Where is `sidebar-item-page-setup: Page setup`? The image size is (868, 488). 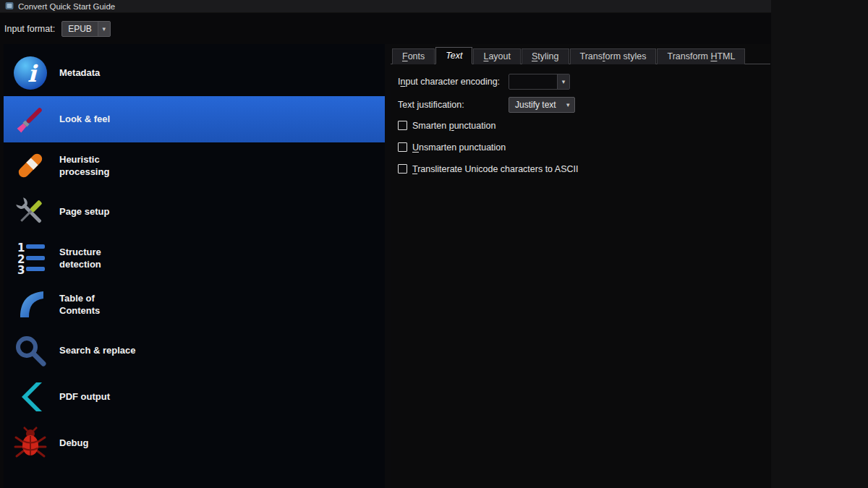
sidebar-item-page-setup: Page setup is located at coordinates (194, 212).